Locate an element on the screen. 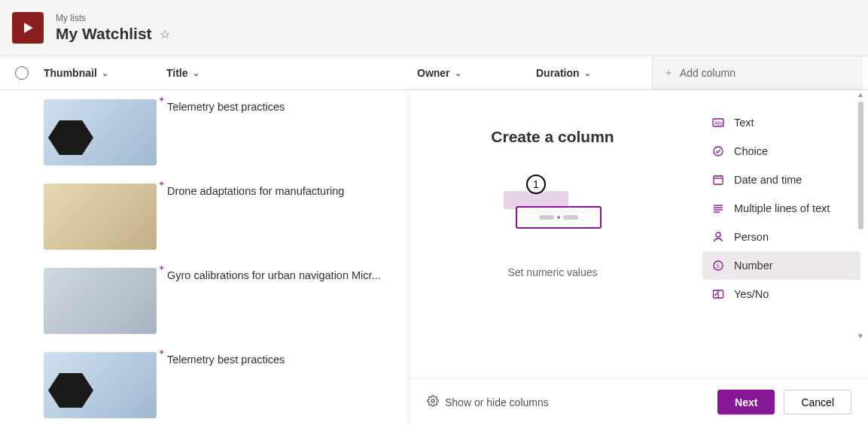  person-icon is located at coordinates (718, 237).